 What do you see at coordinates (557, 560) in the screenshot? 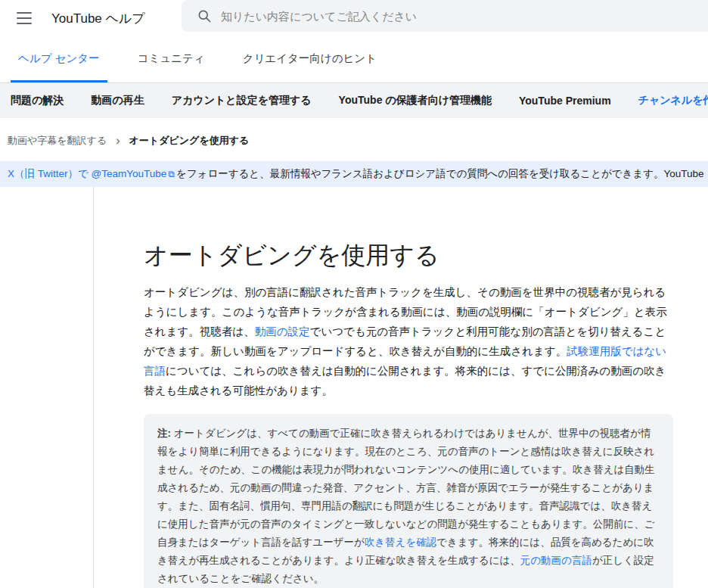
I see `inline-link: 元の動画の言語` at bounding box center [557, 560].